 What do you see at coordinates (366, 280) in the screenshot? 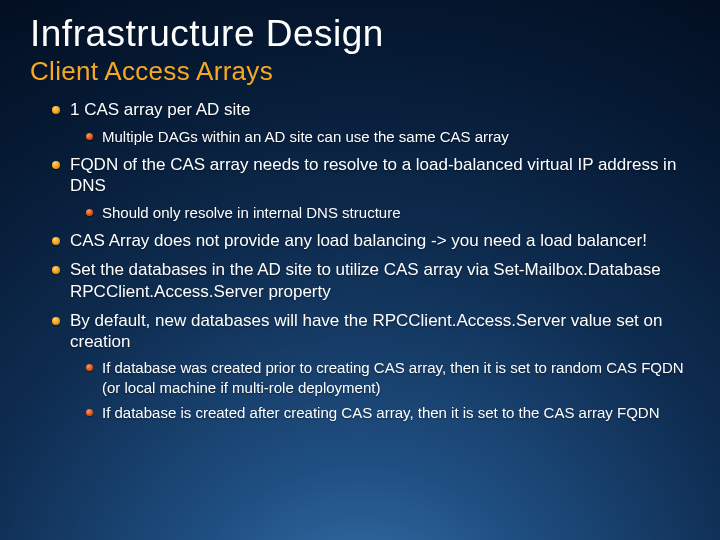
I see `bullet-text: Set the databases in the AD site to util…` at bounding box center [366, 280].